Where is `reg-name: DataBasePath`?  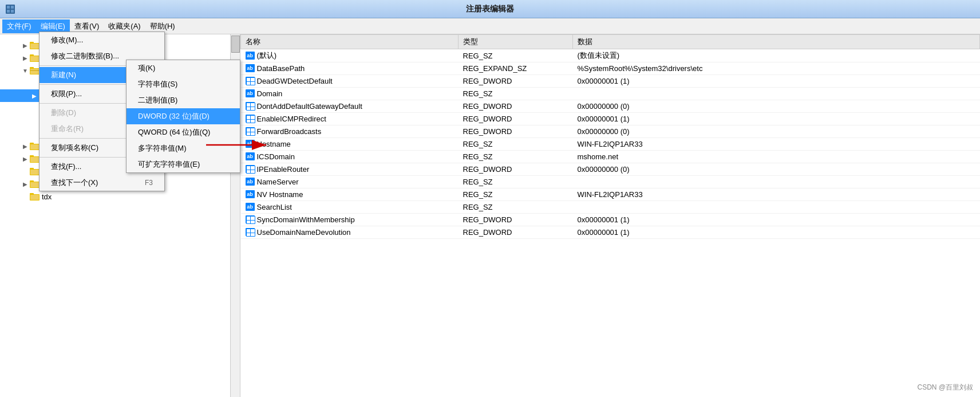
reg-name: DataBasePath is located at coordinates (281, 69).